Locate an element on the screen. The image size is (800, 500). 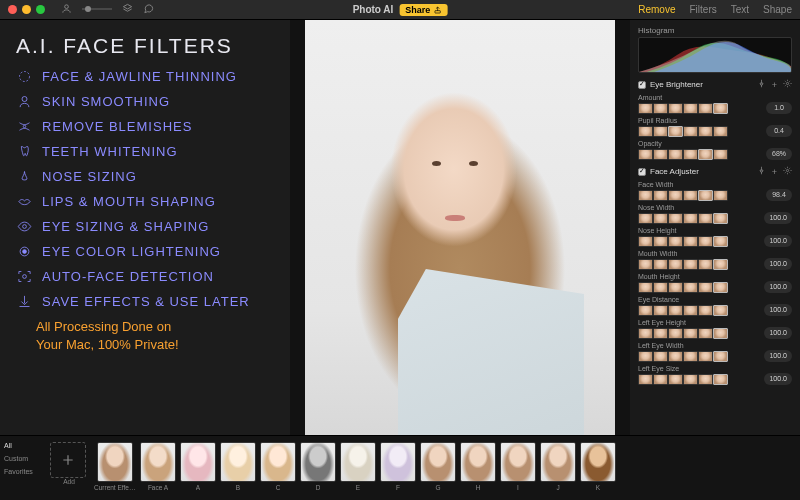
close-window-button is located at coordinates (12, 10).